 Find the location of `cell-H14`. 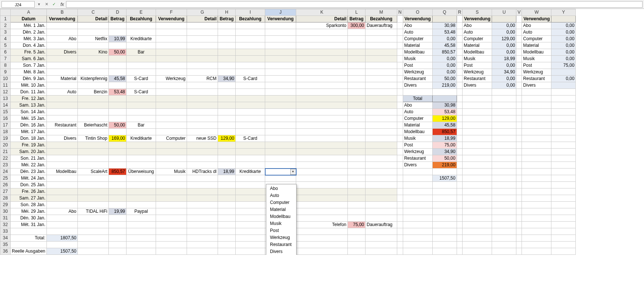

cell-H14 is located at coordinates (227, 105).